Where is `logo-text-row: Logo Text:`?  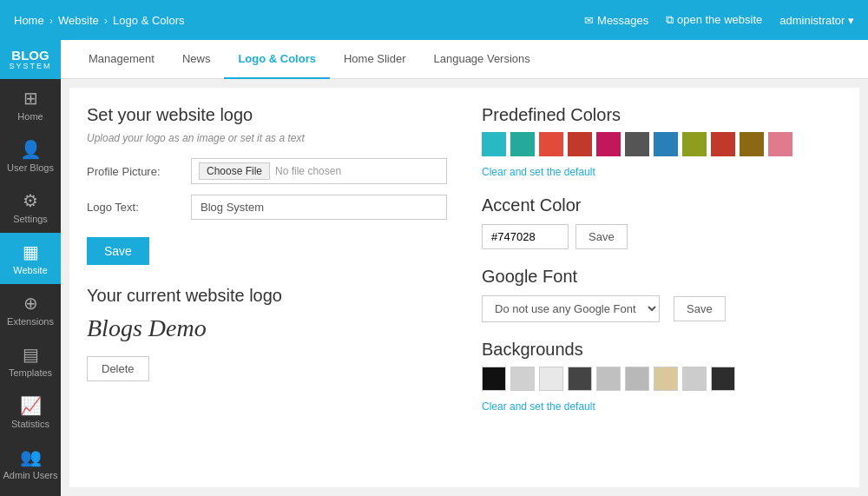
logo-text-row: Logo Text: is located at coordinates (267, 207).